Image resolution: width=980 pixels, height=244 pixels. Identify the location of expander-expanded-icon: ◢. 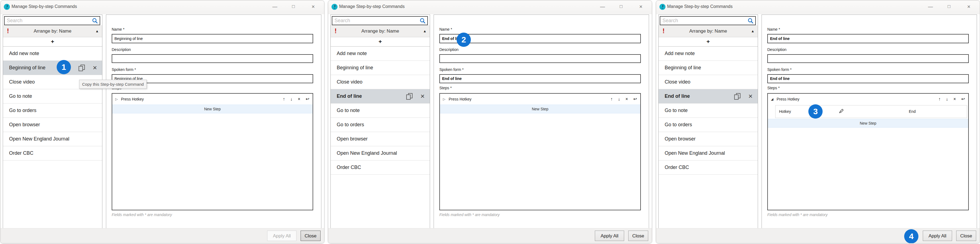
(772, 99).